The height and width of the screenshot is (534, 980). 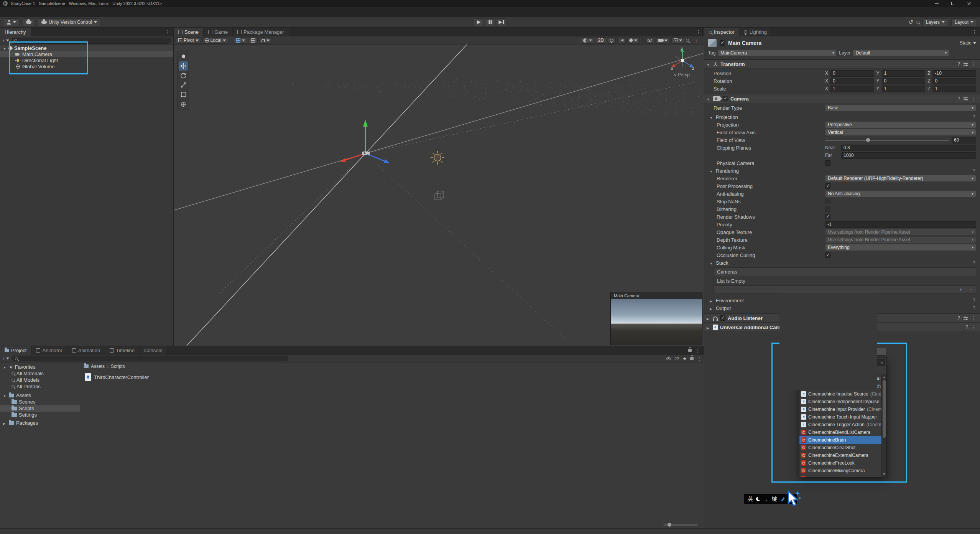 I want to click on post-processing-checkbox, so click(x=828, y=186).